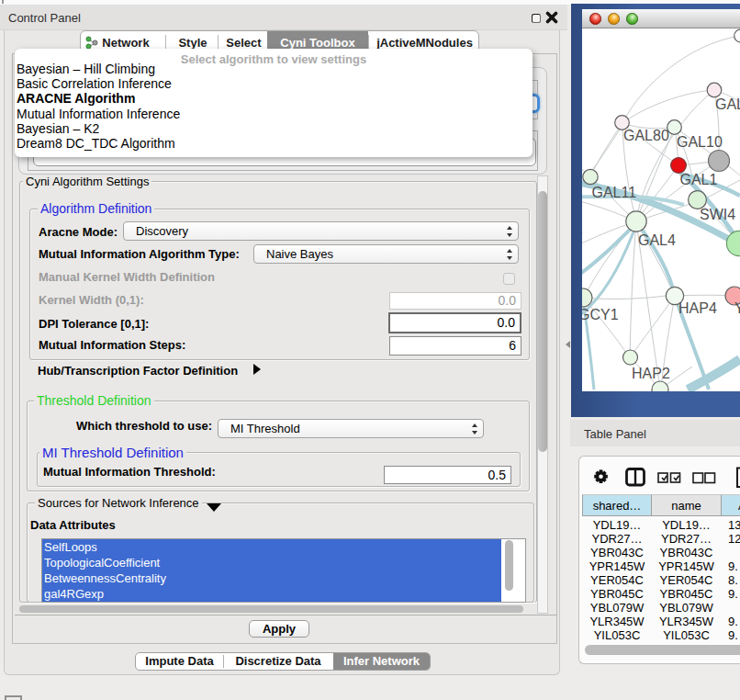  Describe the element at coordinates (698, 309) in the screenshot. I see `svg-text: HAP4` at that location.